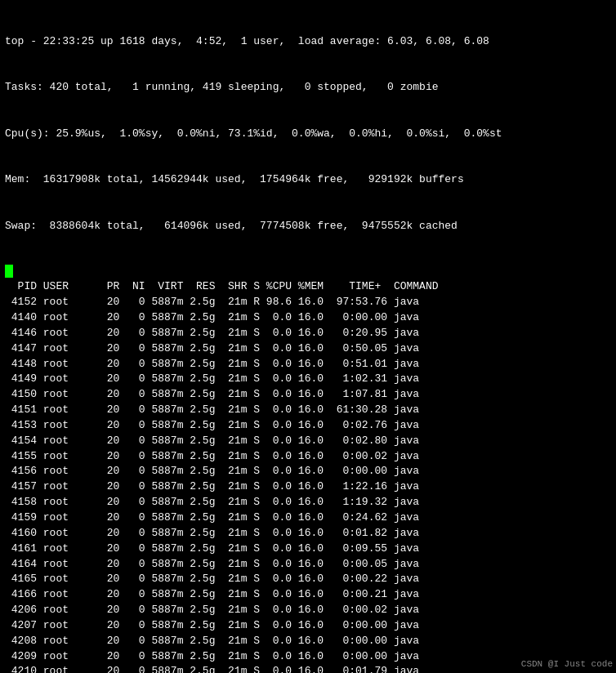  I want to click on watermark: CSDN @I Just code, so click(567, 665).